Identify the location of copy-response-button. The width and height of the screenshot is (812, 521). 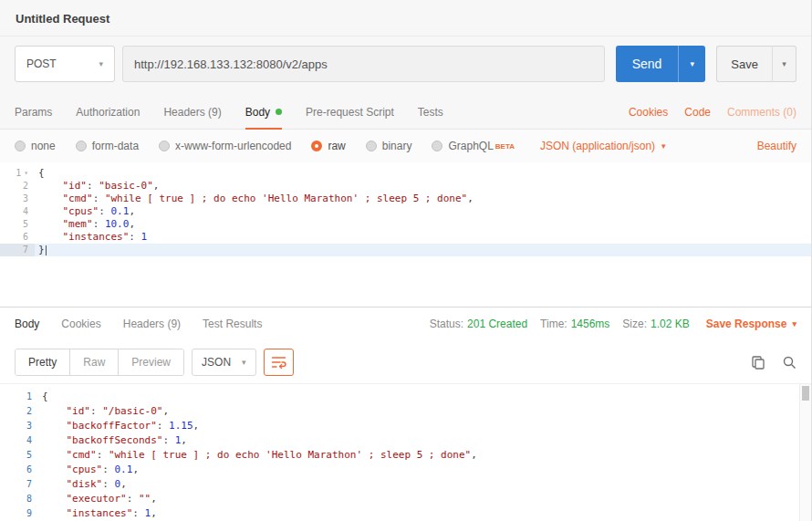
(758, 362).